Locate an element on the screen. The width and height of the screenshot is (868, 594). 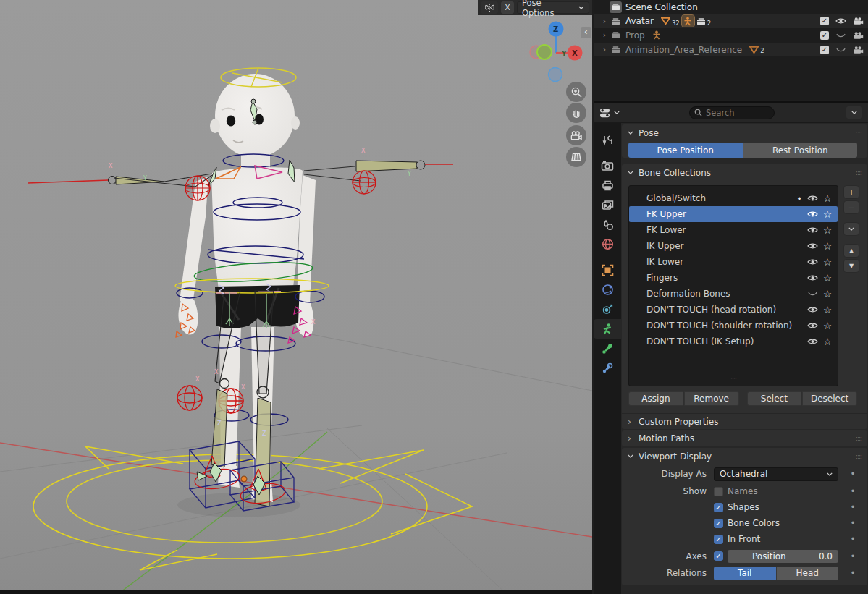
bone-collection-row: Fingers ☆ is located at coordinates (733, 278).